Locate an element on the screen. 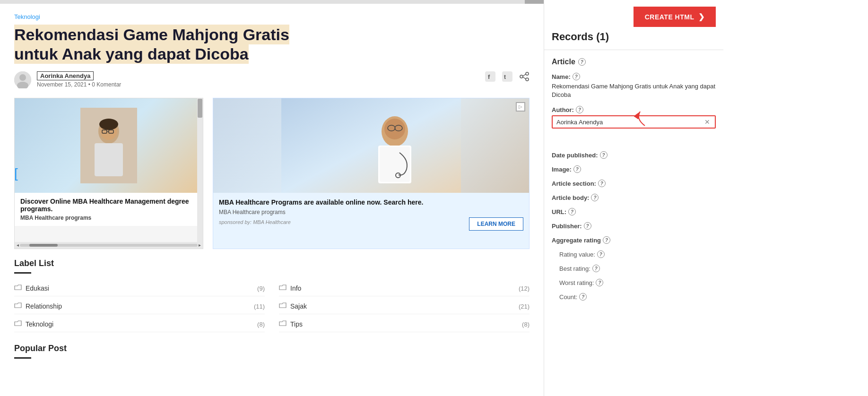 The height and width of the screenshot is (396, 868). image-field-row: Image: ? is located at coordinates (634, 169).